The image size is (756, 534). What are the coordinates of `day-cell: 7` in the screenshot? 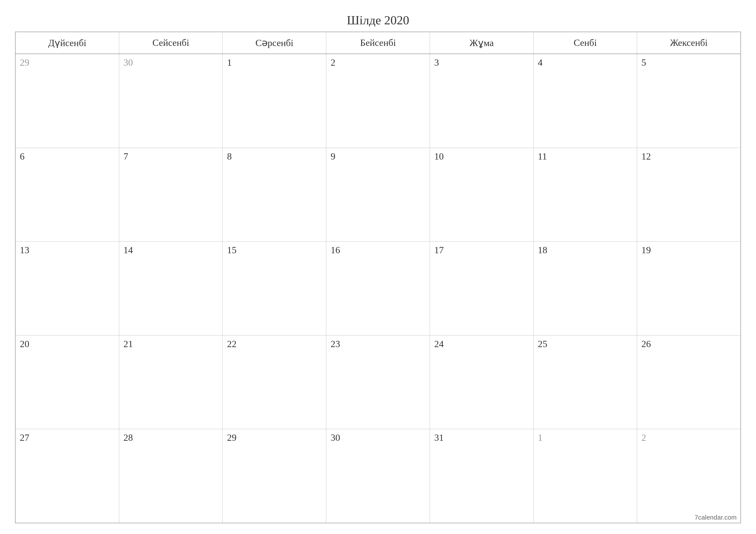 It's located at (171, 195).